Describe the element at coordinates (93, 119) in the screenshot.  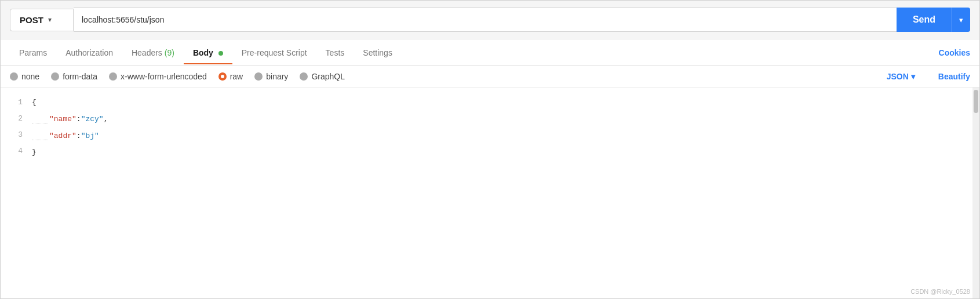
I see `value-name: "zcy"` at that location.